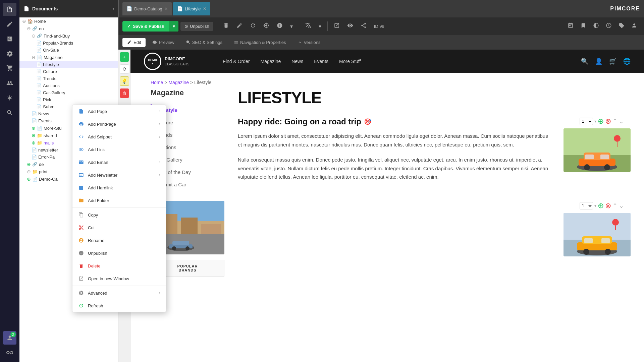  Describe the element at coordinates (69, 100) in the screenshot. I see `tree-item-pick: 📄 Pick` at that location.